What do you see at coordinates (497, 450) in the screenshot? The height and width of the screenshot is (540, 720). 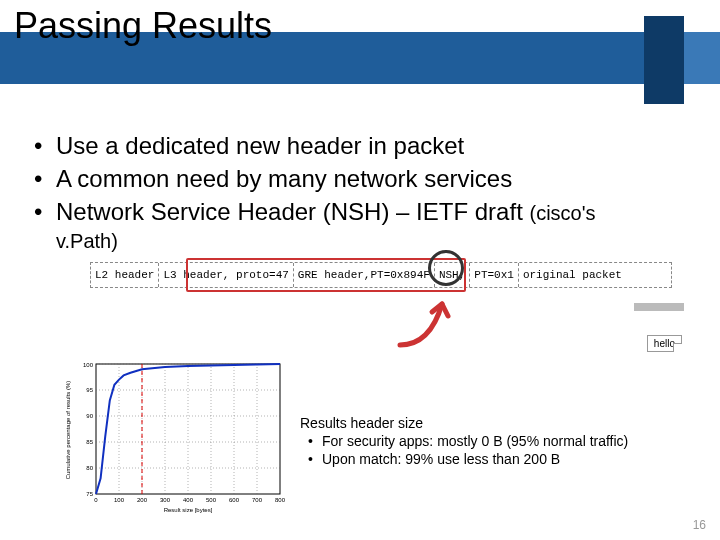 I see `results-bullets: For security apps: mostly 0 B (95% norma…` at bounding box center [497, 450].